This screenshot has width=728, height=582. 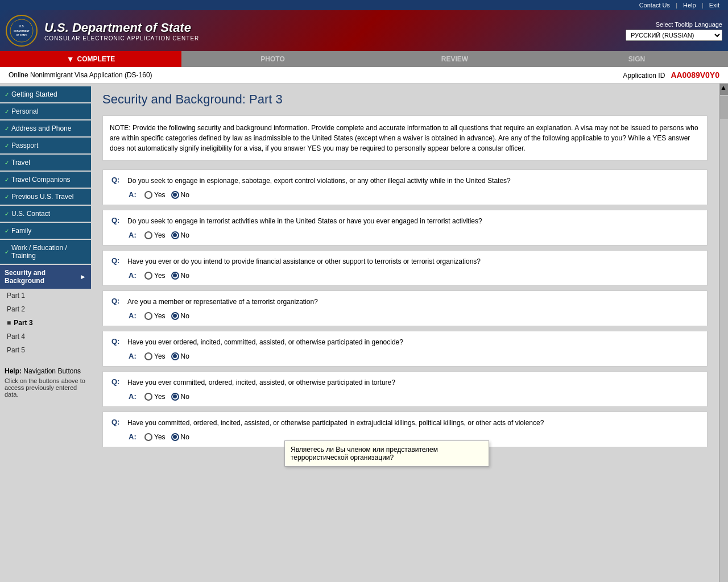 What do you see at coordinates (46, 94) in the screenshot?
I see `sidebar-item-getting-started: ✓ Getting Started` at bounding box center [46, 94].